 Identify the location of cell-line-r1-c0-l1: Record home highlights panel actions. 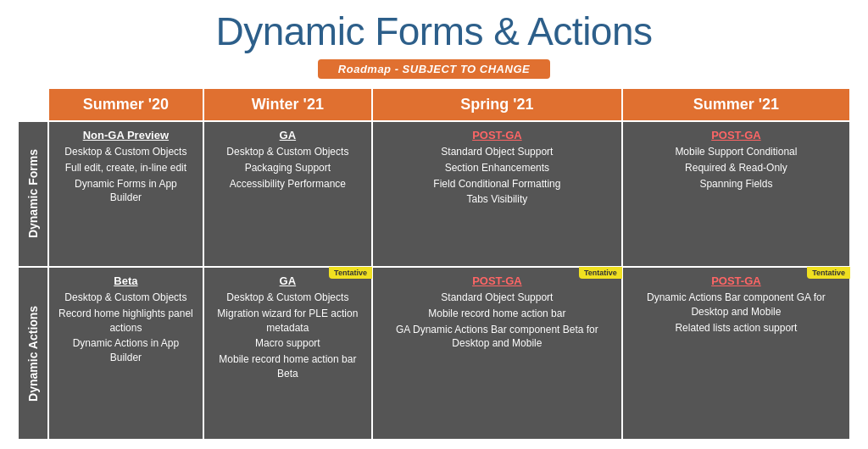
(125, 321).